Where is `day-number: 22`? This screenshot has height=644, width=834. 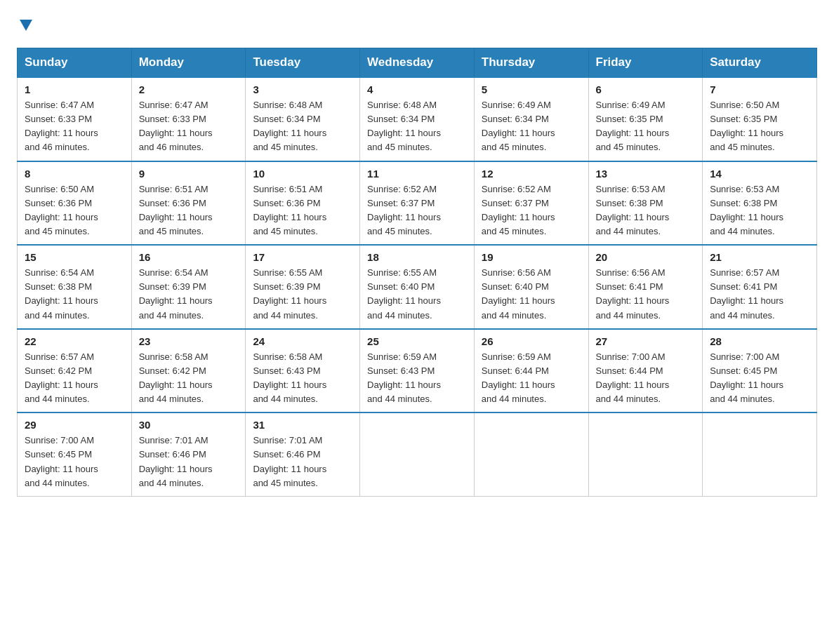 day-number: 22 is located at coordinates (74, 341).